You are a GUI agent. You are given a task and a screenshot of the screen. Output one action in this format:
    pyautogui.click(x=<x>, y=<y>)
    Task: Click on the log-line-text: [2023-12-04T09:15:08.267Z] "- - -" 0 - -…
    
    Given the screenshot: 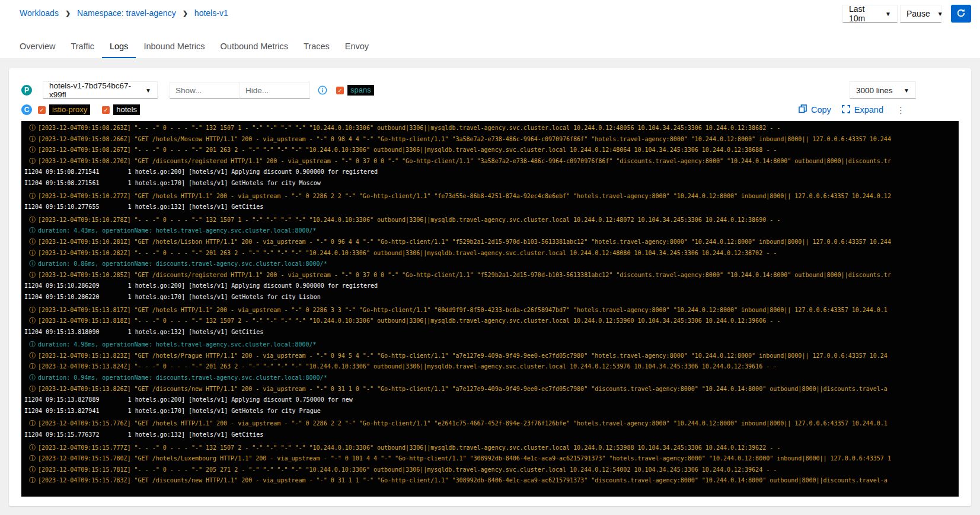 What is the action you would take?
    pyautogui.click(x=407, y=151)
    